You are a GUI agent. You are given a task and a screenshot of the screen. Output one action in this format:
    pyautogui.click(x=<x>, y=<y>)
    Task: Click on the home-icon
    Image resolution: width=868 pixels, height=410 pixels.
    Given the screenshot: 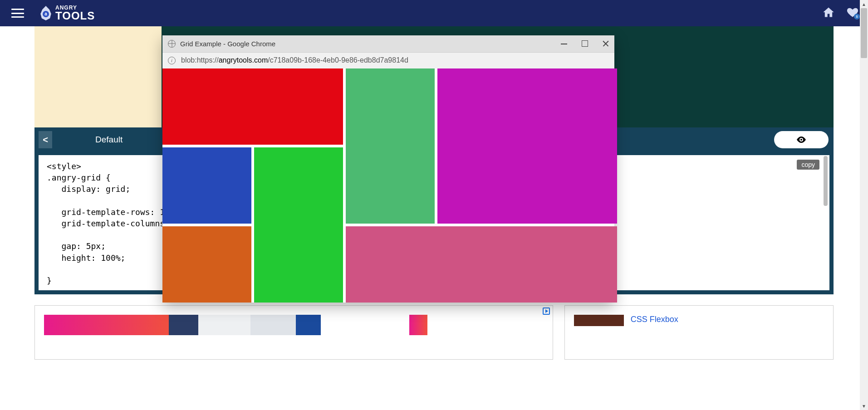 What is the action you would take?
    pyautogui.click(x=829, y=13)
    